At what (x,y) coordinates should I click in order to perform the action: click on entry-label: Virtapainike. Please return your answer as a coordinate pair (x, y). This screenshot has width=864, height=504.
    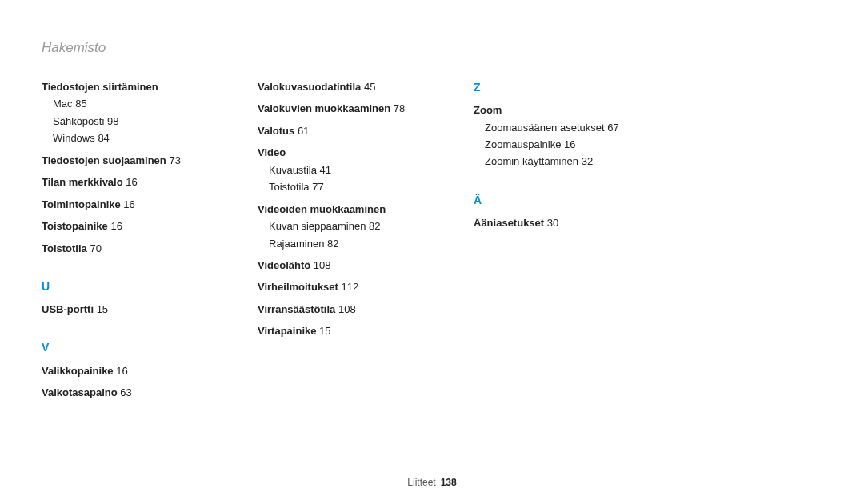
    Looking at the image, I should click on (286, 331).